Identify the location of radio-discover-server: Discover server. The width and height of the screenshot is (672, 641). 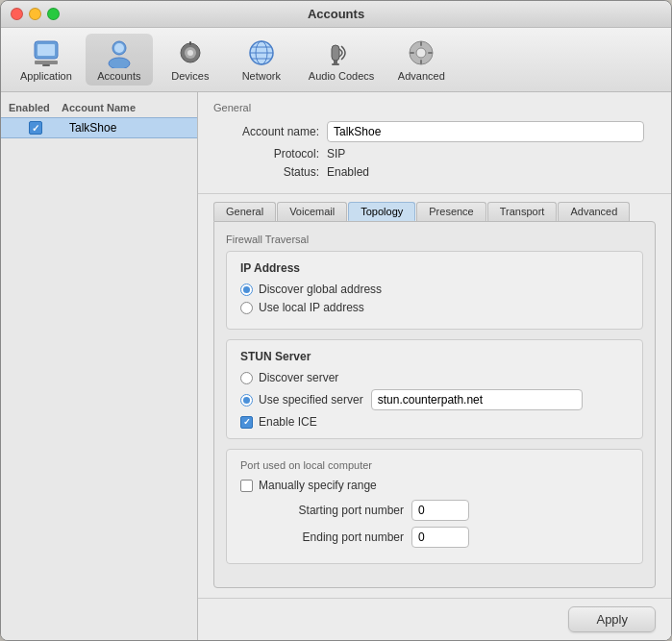
(435, 378).